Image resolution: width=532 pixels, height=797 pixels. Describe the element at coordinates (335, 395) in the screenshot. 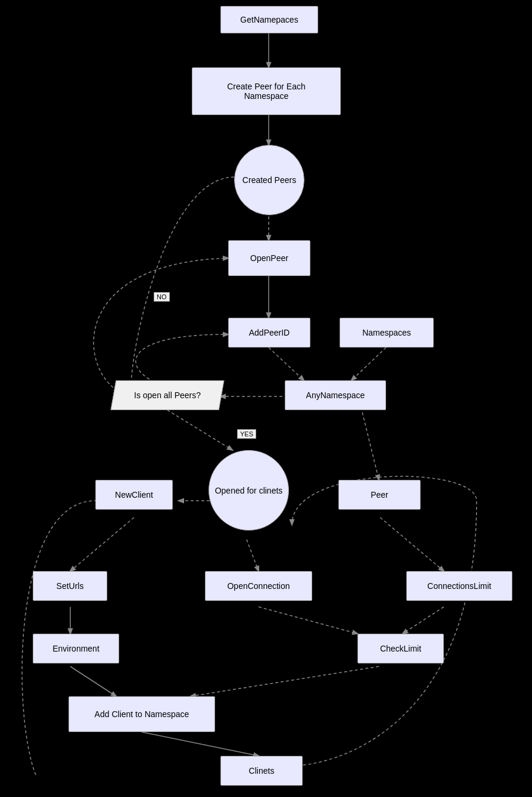

I see `any-namespace-node: AnyNamespace` at that location.